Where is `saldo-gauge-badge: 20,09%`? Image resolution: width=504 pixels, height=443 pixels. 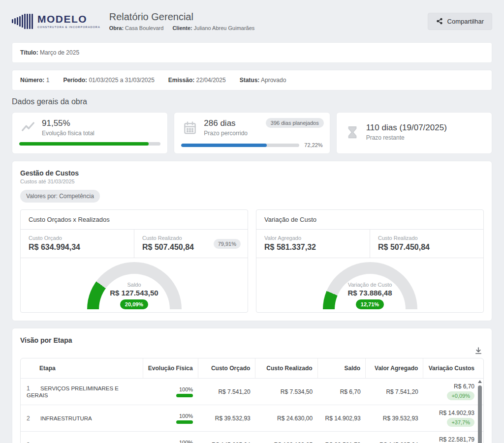
saldo-gauge-badge: 20,09% is located at coordinates (134, 304).